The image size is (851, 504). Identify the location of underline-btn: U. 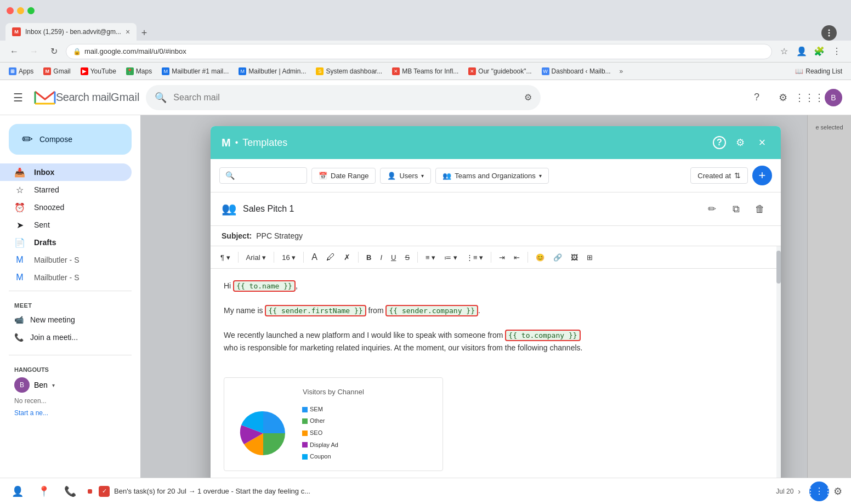
(394, 258).